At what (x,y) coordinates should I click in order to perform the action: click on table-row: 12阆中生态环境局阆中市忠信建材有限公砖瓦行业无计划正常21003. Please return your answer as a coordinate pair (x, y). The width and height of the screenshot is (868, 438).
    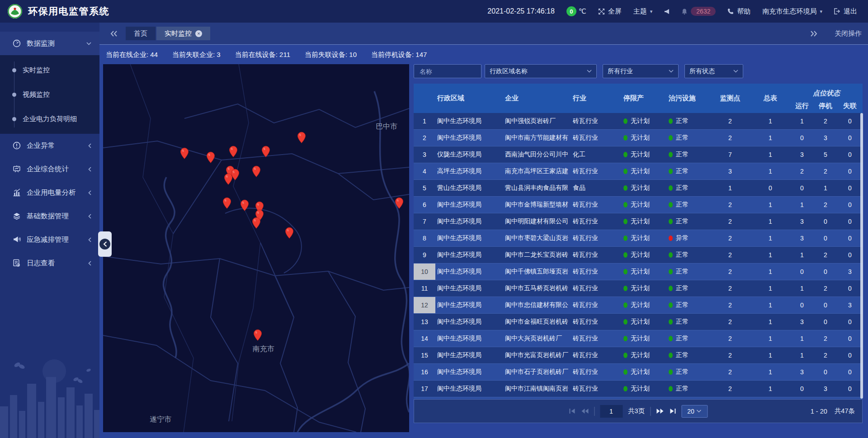
    Looking at the image, I should click on (638, 305).